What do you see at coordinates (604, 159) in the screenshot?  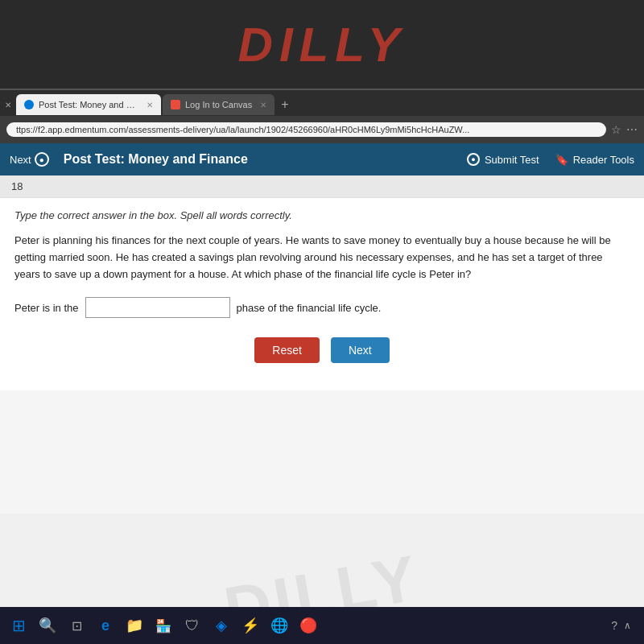 I see `reader-tools-label: Reader Tools` at bounding box center [604, 159].